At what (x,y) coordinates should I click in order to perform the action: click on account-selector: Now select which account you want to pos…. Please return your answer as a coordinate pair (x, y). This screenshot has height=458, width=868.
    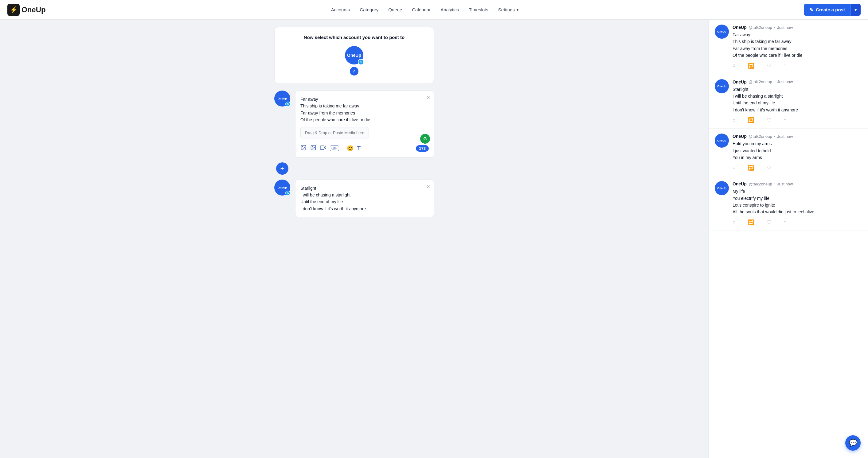
    Looking at the image, I should click on (354, 55).